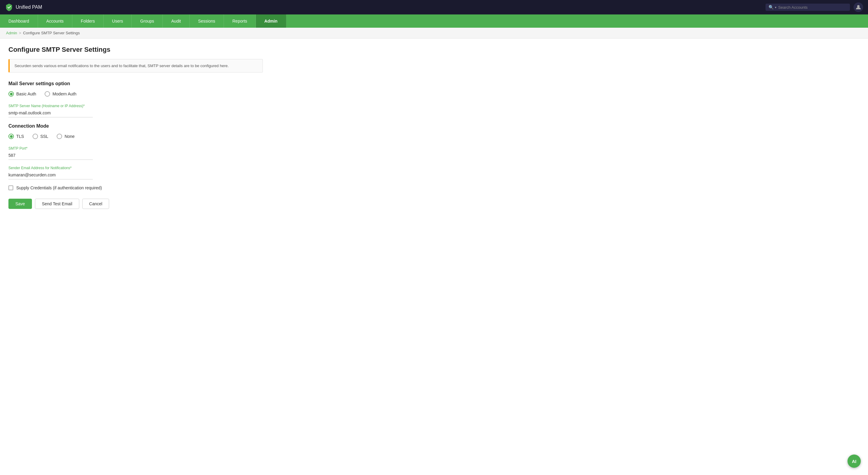  What do you see at coordinates (434, 7) in the screenshot?
I see `topbar: Unified PAM 🔍 ▾` at bounding box center [434, 7].